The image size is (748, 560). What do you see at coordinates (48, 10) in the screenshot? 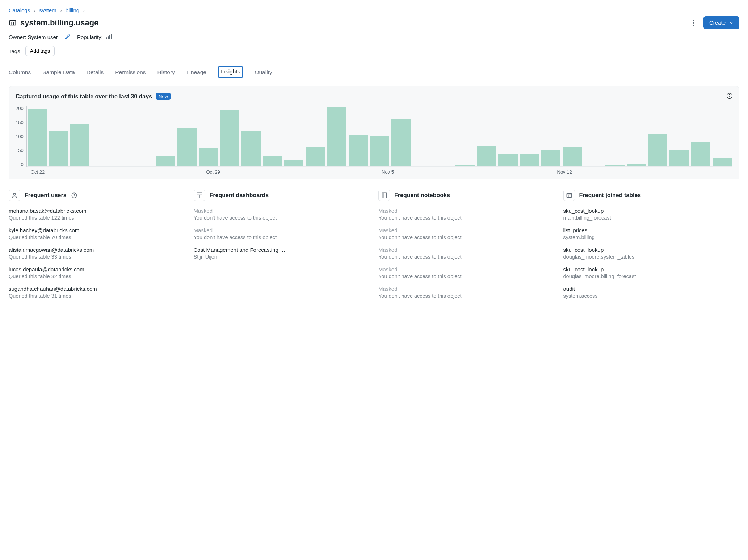
I see `breadcrumb-system: system` at bounding box center [48, 10].